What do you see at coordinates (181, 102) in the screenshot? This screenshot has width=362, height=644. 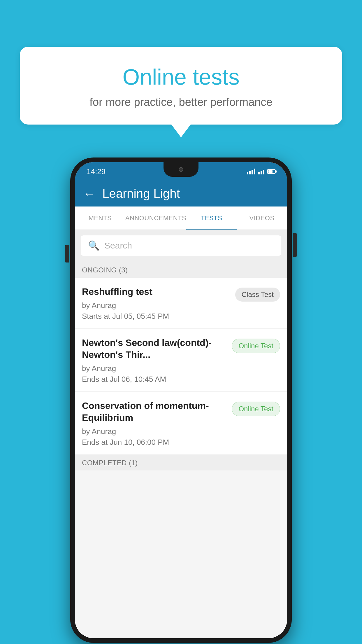 I see `bubble-subtitle: for more practice, better performance` at bounding box center [181, 102].